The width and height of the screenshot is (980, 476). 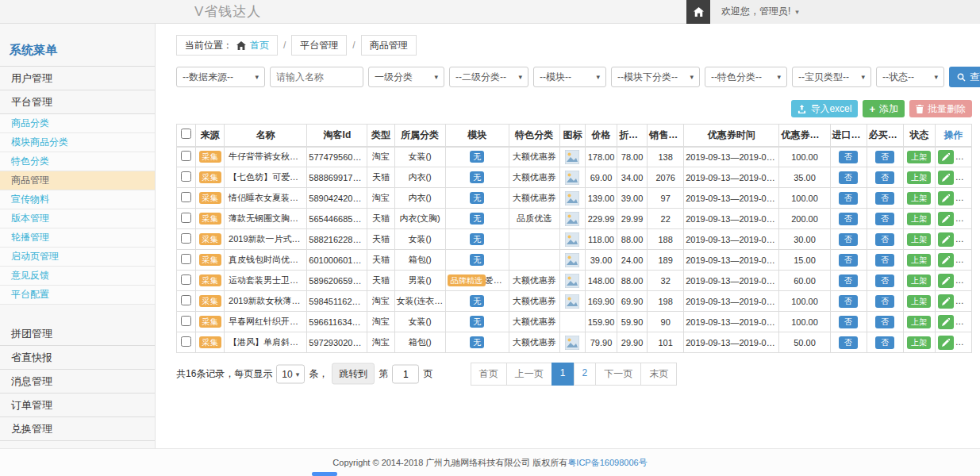 I want to click on pagination-next: 下一页, so click(x=618, y=374).